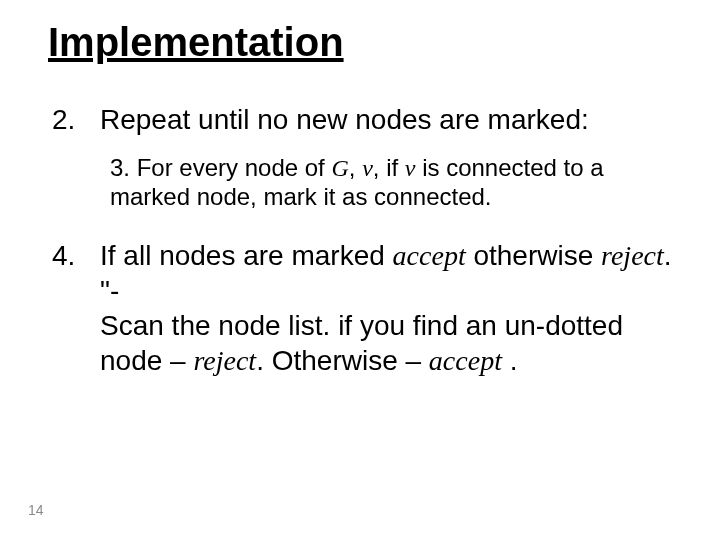  I want to click on item4-accept2: accept, so click(466, 360).